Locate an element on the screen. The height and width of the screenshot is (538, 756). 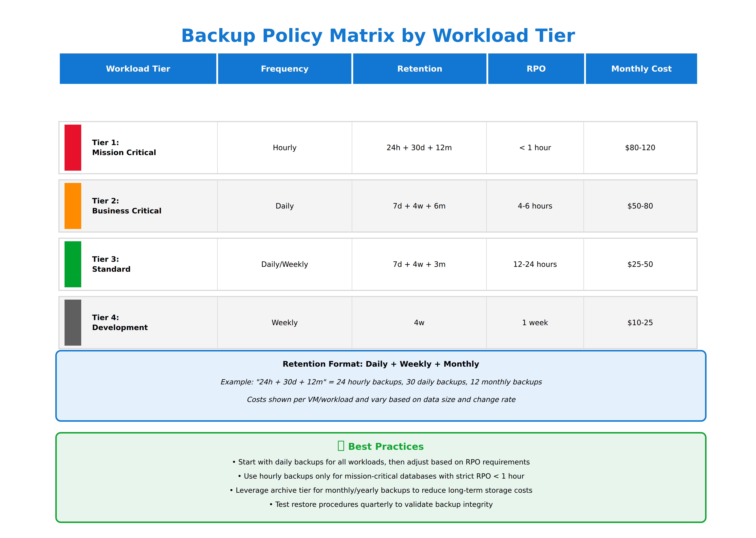
tier1-accent-bar is located at coordinates (73, 148).